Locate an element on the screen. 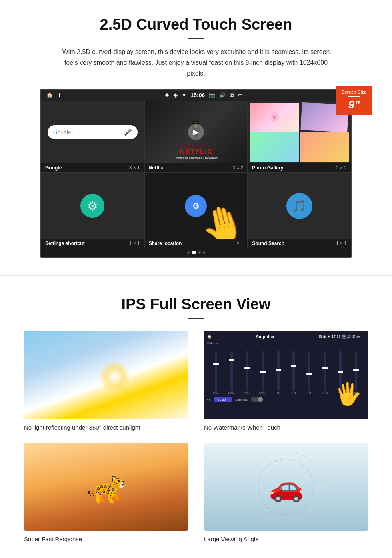  cheetah-image: 🐆 is located at coordinates (106, 487).